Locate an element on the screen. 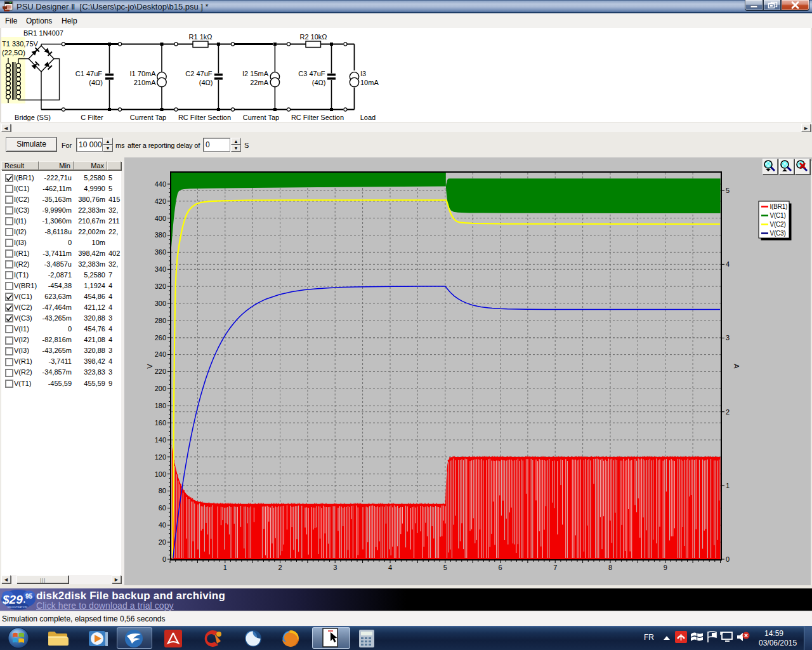 This screenshot has height=650, width=812. svg-text: 20 is located at coordinates (162, 542).